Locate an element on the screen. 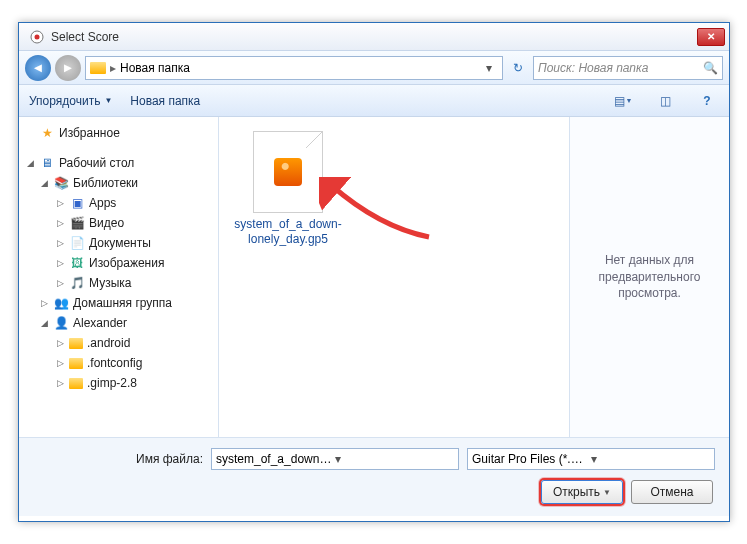 The image size is (747, 544). search-icon: 🔍 is located at coordinates (710, 68).